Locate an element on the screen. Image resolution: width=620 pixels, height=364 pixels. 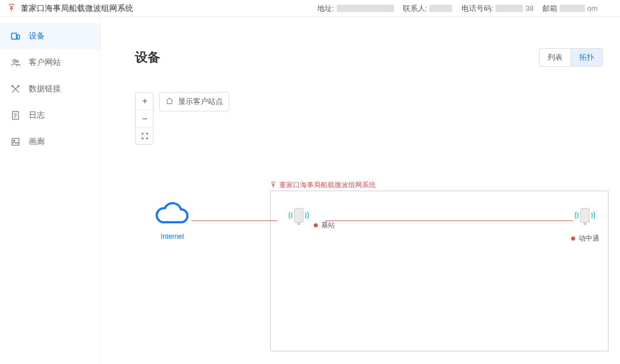
device-name: 动中通 is located at coordinates (589, 239).